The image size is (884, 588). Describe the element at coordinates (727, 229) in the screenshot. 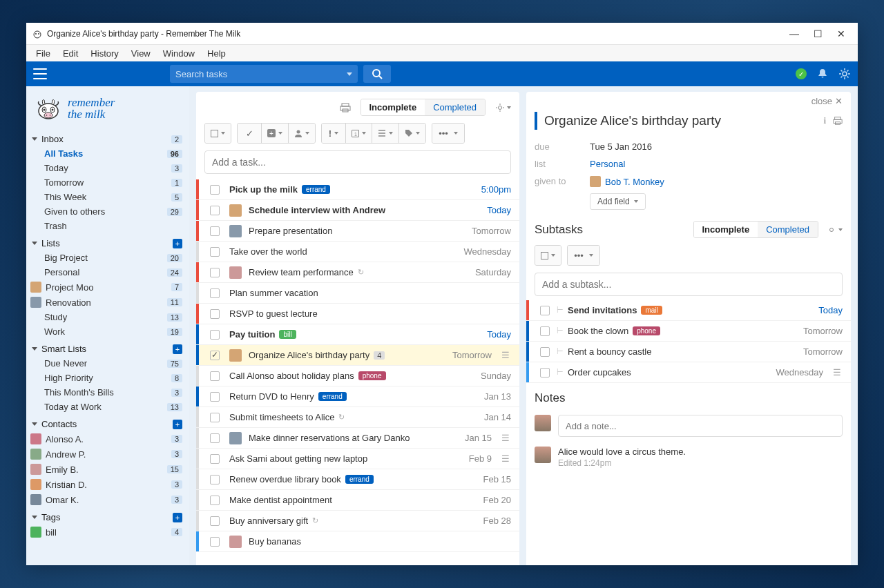

I see `subtab-incomplete: Incomplete` at that location.